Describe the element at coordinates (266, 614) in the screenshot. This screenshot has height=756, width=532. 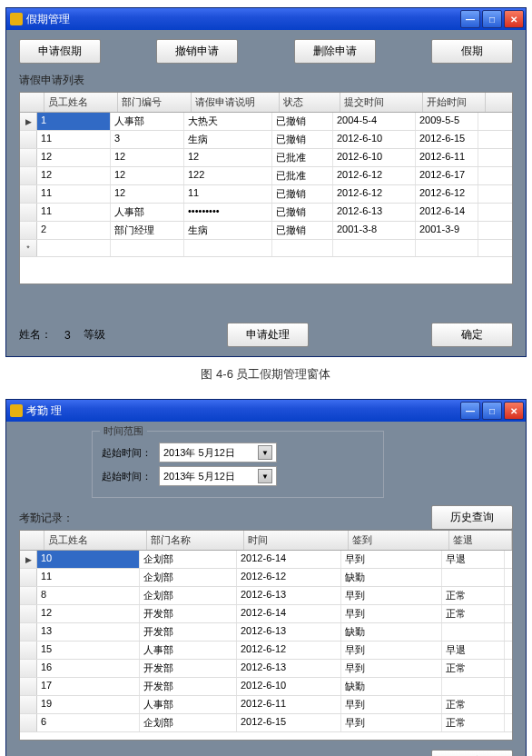
I see `table-row: 12开发部2012-6-14早到正常` at that location.